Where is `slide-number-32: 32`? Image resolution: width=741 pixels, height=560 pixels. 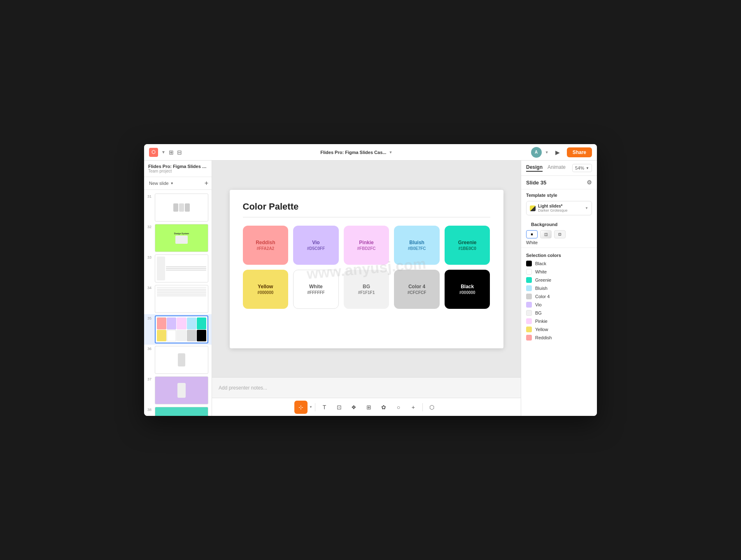
slide-number-32: 32 is located at coordinates (150, 226).